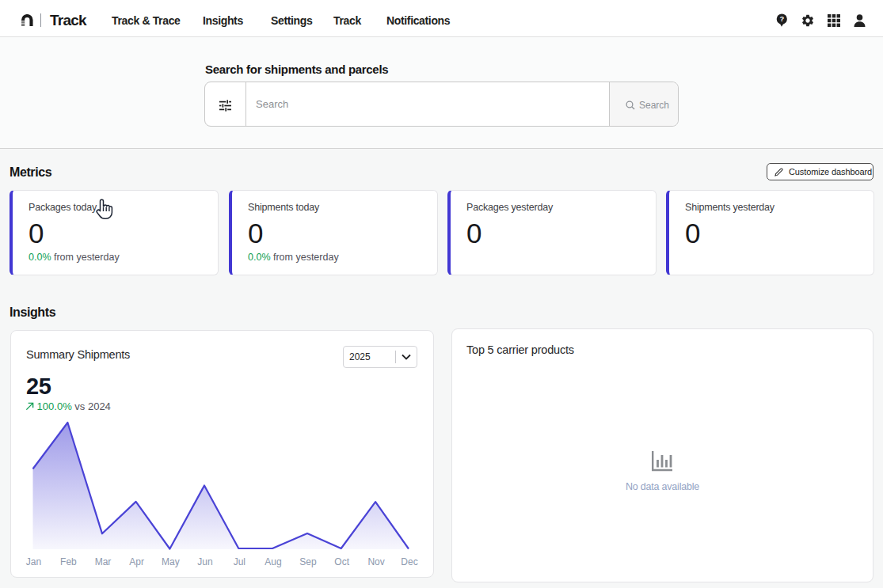 This screenshot has width=883, height=588. What do you see at coordinates (103, 562) in the screenshot?
I see `svg-text: Mar` at bounding box center [103, 562].